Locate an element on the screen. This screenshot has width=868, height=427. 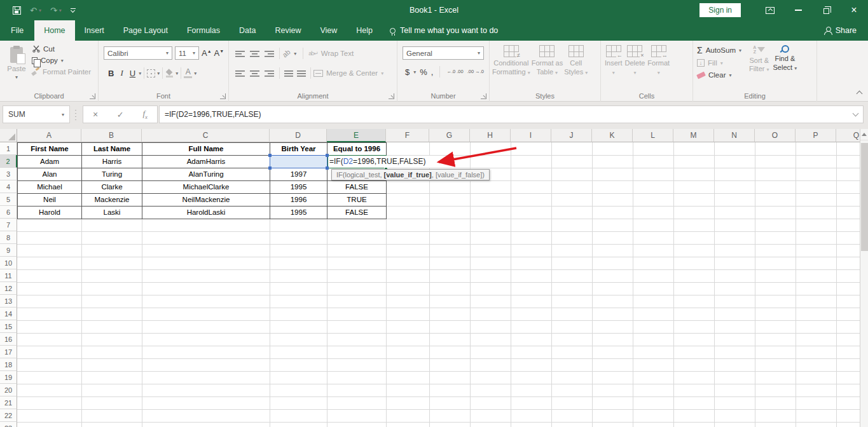
accounting-format-button: $ is located at coordinates (407, 72).